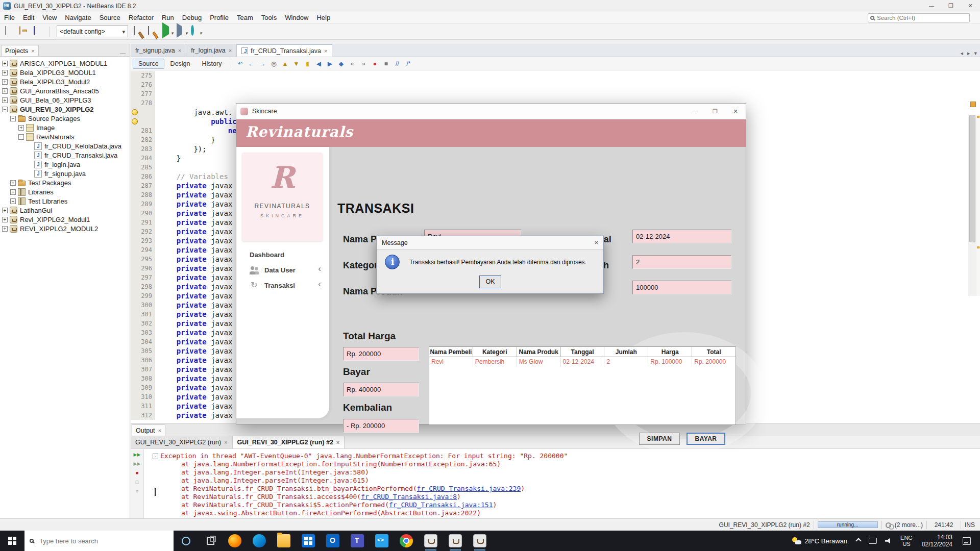 This screenshot has width=980, height=551. I want to click on last-edit-icon: ↶, so click(240, 64).